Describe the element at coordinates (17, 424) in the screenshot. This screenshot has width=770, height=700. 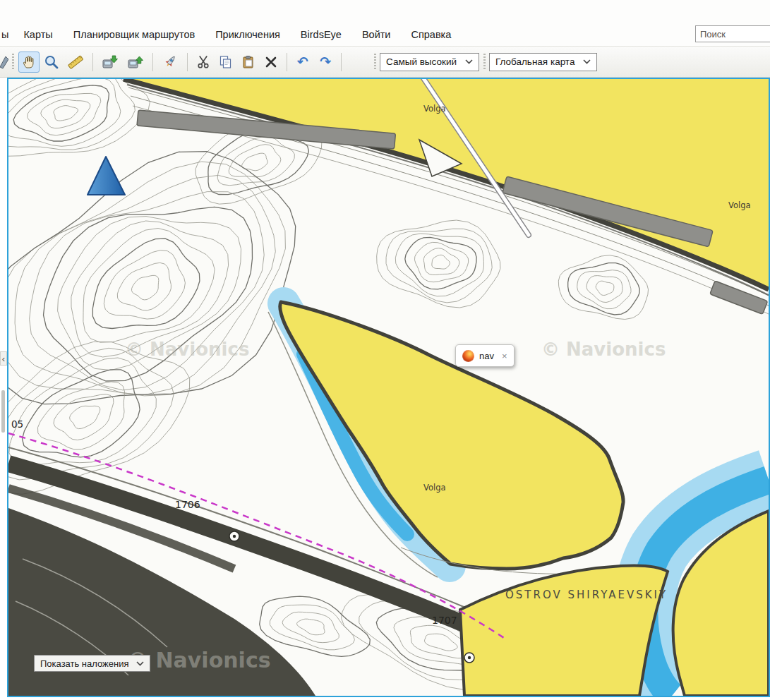
I see `spot-label-partial: 05` at that location.